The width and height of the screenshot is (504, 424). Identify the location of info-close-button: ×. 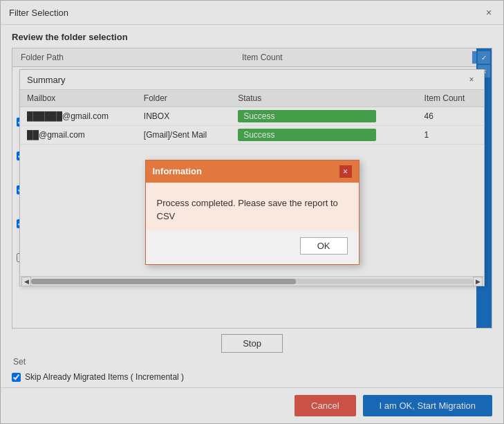
(346, 172).